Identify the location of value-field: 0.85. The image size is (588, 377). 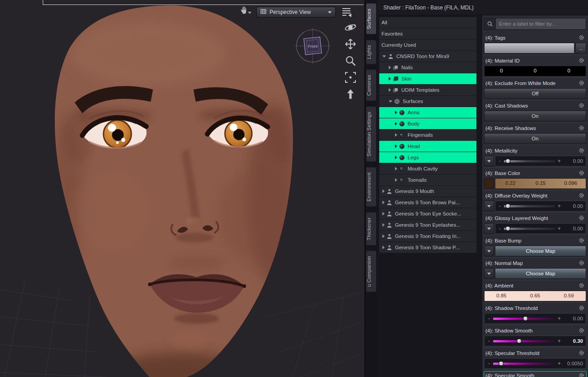
(501, 296).